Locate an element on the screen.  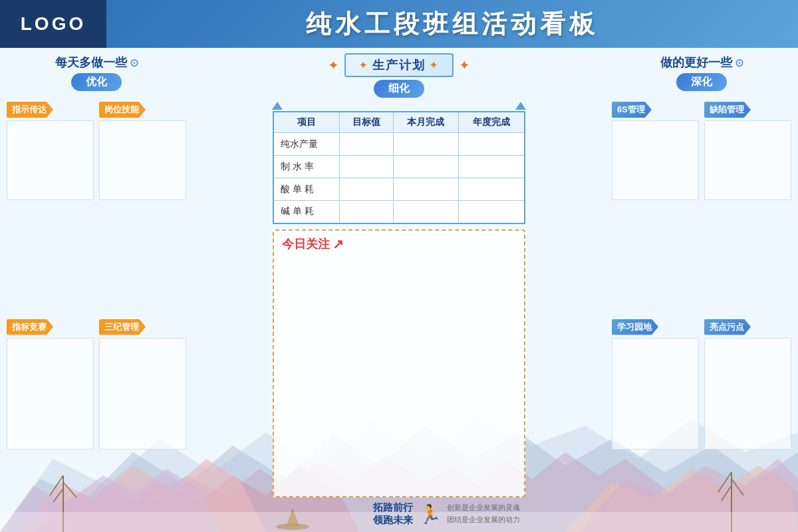
right-motto-badge: 深化 is located at coordinates (702, 82).